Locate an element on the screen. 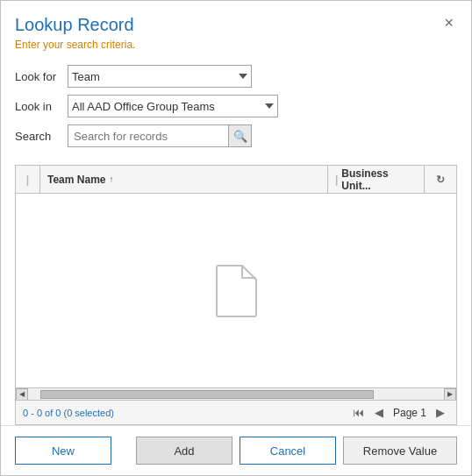  dialog-header: Lookup Record Enter your search criteria… is located at coordinates (236, 30).